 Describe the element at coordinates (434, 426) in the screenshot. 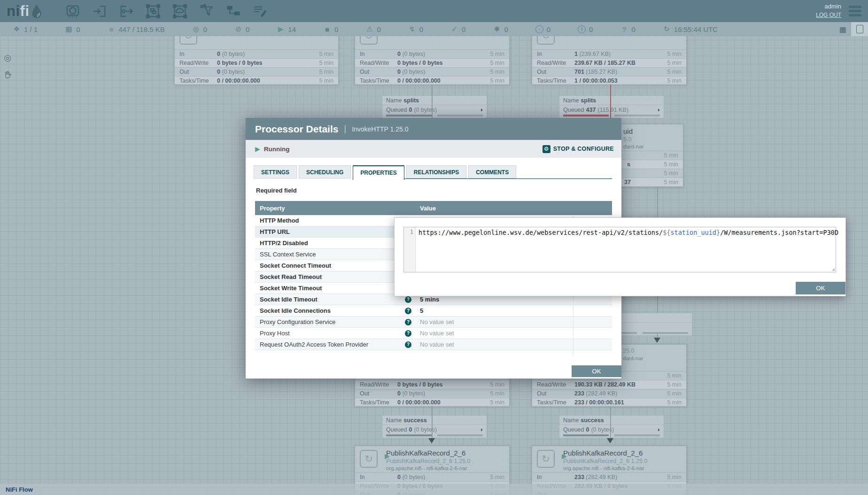

I see `connection-success-left: Name success Queued 0 (0 bytes)◑` at that location.